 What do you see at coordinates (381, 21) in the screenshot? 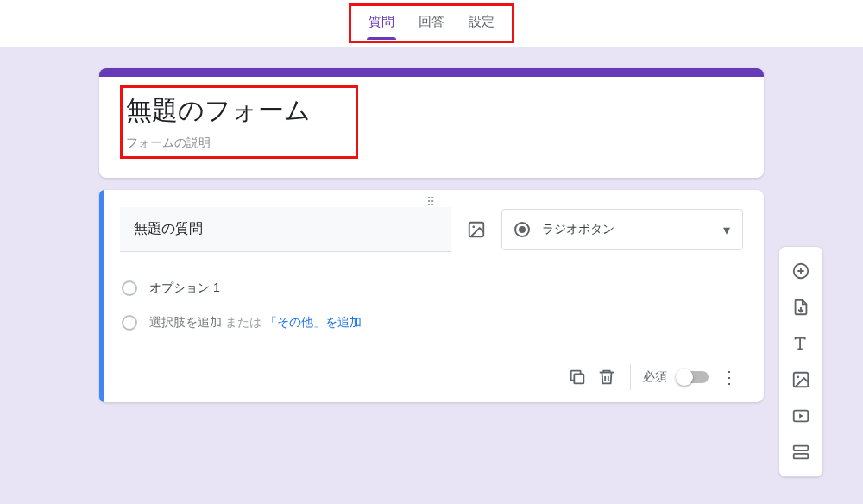
I see `tab-questions: 質問` at bounding box center [381, 21].